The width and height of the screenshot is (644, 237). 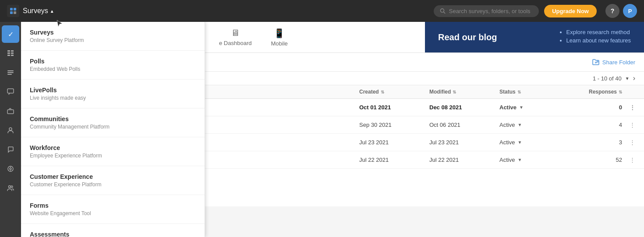 I want to click on sidebar-icons: ✓, so click(x=11, y=129).